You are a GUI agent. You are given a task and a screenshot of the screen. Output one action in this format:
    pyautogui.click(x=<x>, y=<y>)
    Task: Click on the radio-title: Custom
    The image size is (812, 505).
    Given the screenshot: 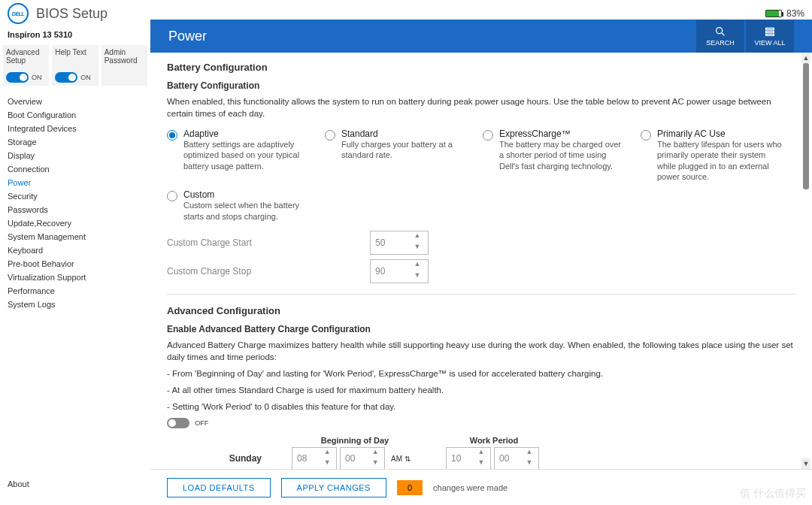 What is the action you would take?
    pyautogui.click(x=247, y=195)
    